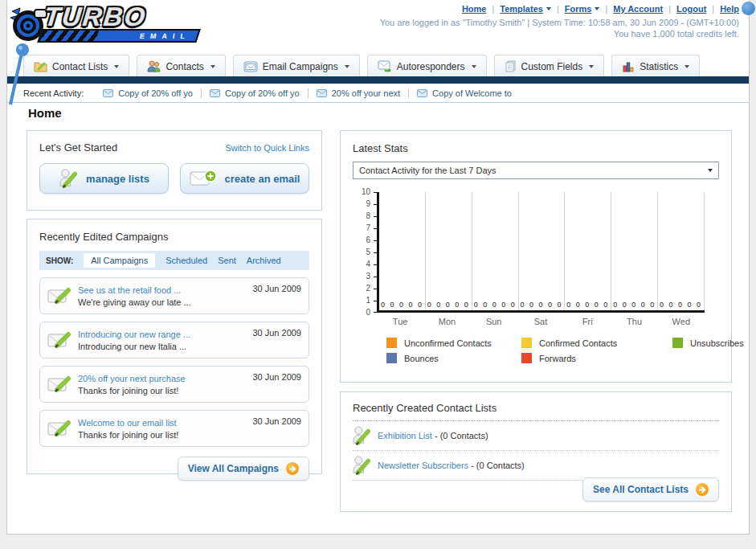 The image size is (756, 549). What do you see at coordinates (691, 9) in the screenshot?
I see `link-logout: Logout` at bounding box center [691, 9].